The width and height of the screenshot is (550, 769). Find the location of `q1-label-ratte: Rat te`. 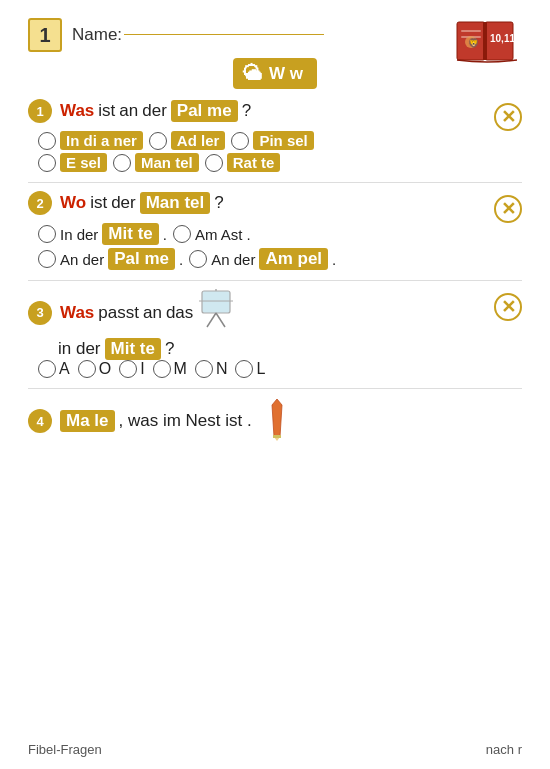

q1-label-ratte: Rat te is located at coordinates (254, 162).